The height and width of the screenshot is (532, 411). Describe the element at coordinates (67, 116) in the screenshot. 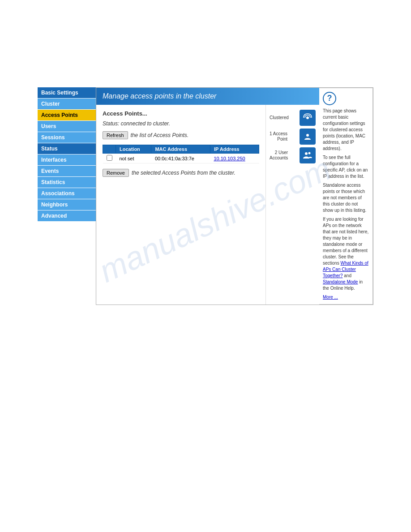

I see `sidebar-item-access-points: Access Points` at that location.